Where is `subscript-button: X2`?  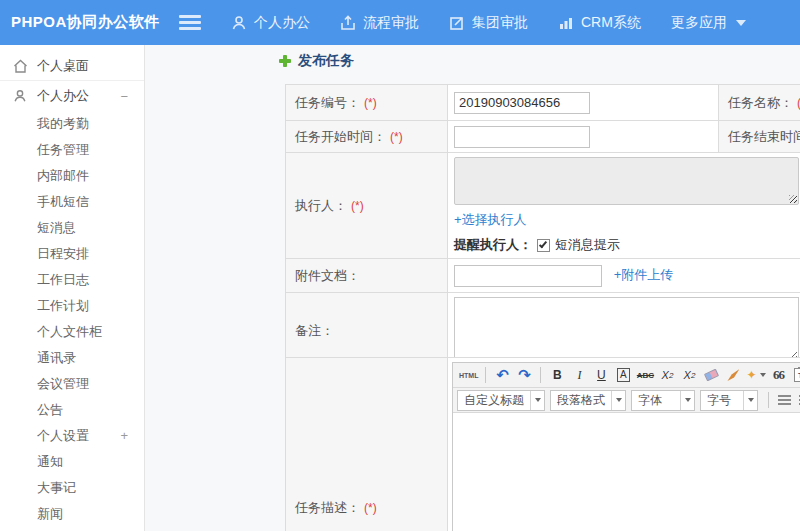
subscript-button: X2 is located at coordinates (689, 375).